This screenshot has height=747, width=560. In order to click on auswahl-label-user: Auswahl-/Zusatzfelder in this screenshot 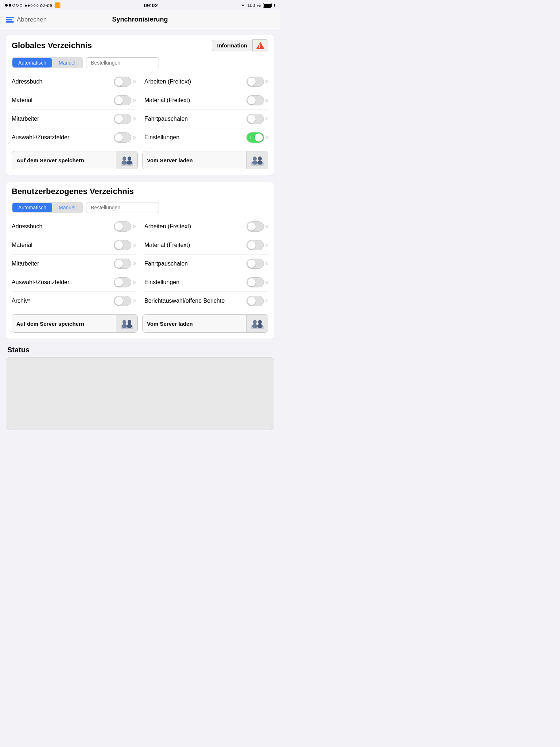, I will do `click(40, 282)`.